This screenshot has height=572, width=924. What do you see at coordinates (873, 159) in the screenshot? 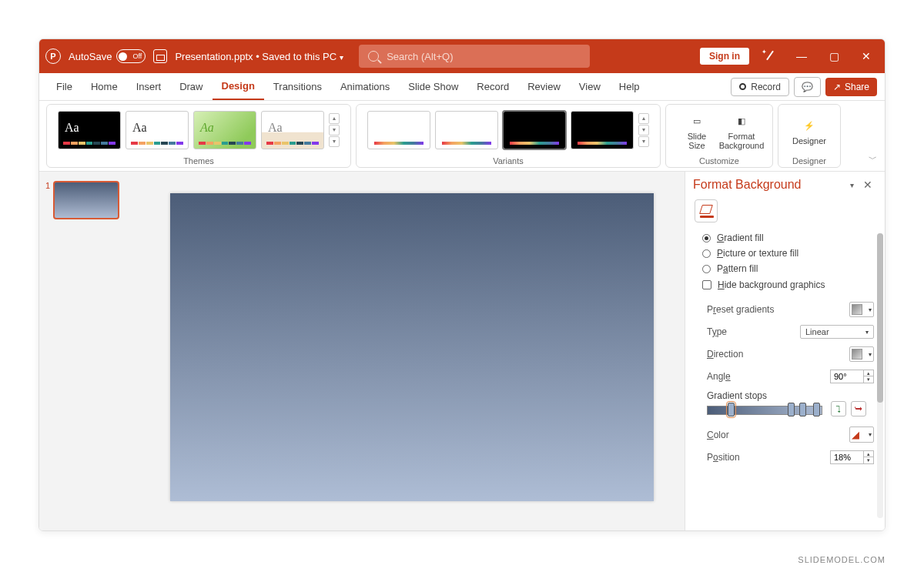
I see `collapse-ribbon-icon: ﹀` at bounding box center [873, 159].